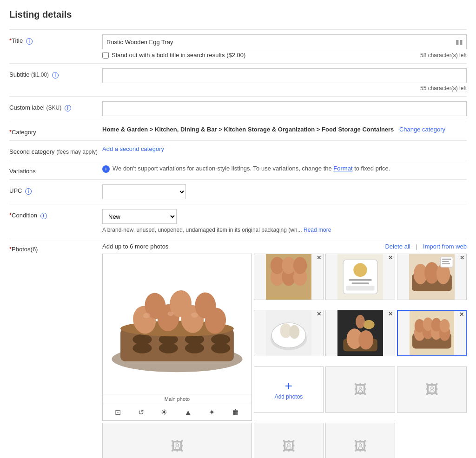  I want to click on add-photos-plus-icon: +, so click(289, 386).